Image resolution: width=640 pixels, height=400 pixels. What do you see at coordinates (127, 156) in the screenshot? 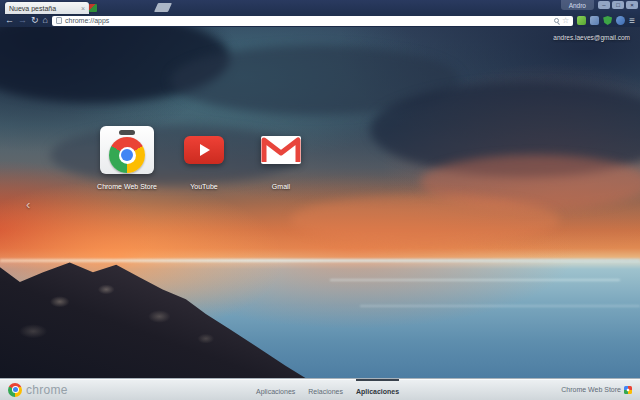
I see `app-chrome-web-store: Chrome Web Store` at bounding box center [127, 156].